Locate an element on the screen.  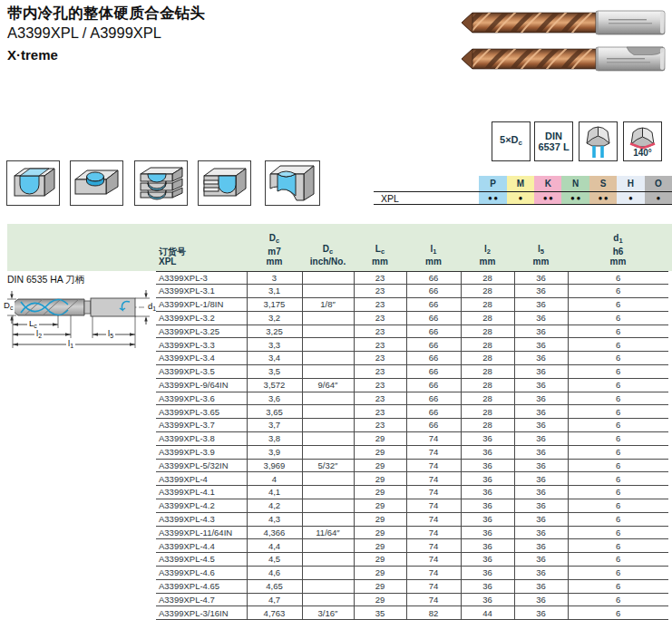
table-cell: 4,6 is located at coordinates (274, 573).